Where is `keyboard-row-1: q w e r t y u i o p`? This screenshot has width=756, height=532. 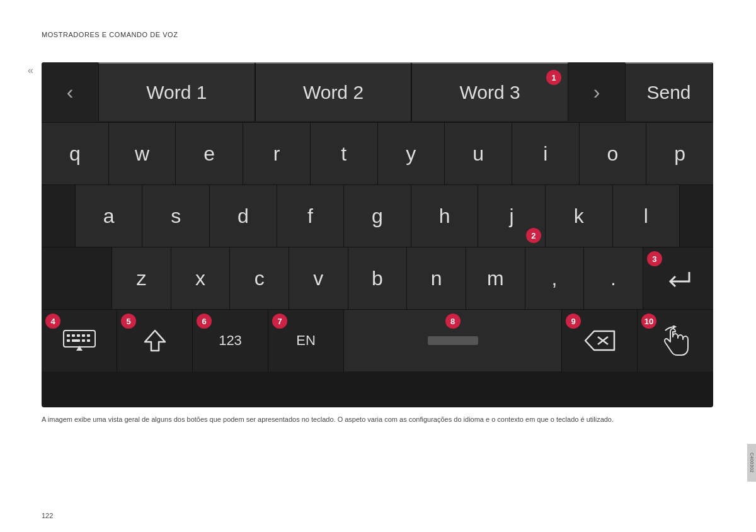 keyboard-row-1: q w e r t y u i o p is located at coordinates (377, 154).